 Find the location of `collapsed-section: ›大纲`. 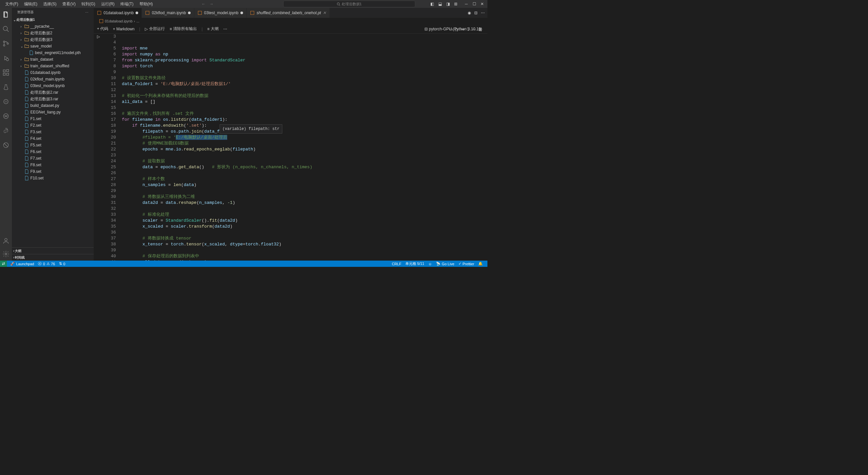

collapsed-section: ›大纲 is located at coordinates (53, 251).